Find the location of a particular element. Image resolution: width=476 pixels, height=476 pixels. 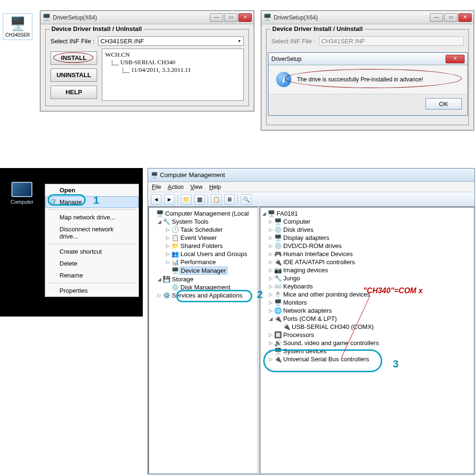

device-usb: ▷🔌Universal Serial Bus controllers is located at coordinates (367, 359).